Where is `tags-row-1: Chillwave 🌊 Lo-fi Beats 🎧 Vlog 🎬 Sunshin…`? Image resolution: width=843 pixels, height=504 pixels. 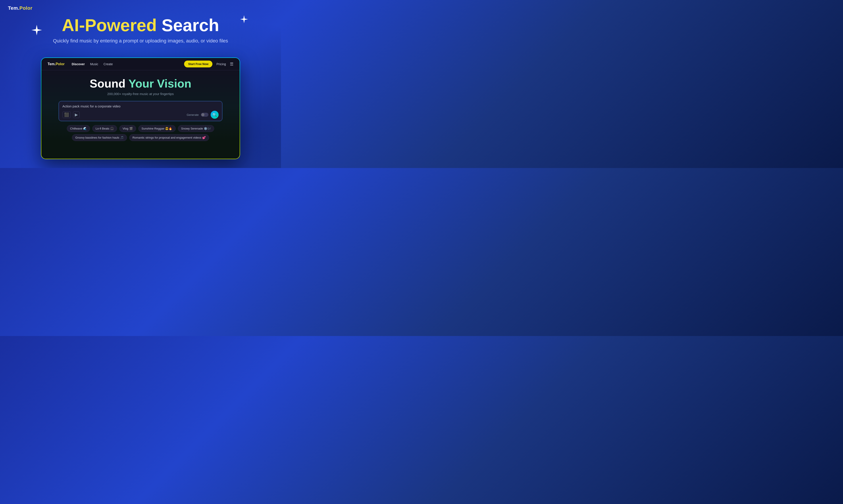
tags-row-1: Chillwave 🌊 Lo-fi Beats 🎧 Vlog 🎬 Sunshin… is located at coordinates (140, 128).